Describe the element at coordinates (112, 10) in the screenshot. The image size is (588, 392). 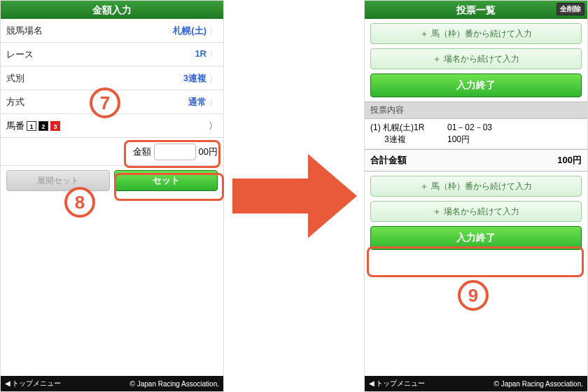
I see `header: 金額入力` at that location.